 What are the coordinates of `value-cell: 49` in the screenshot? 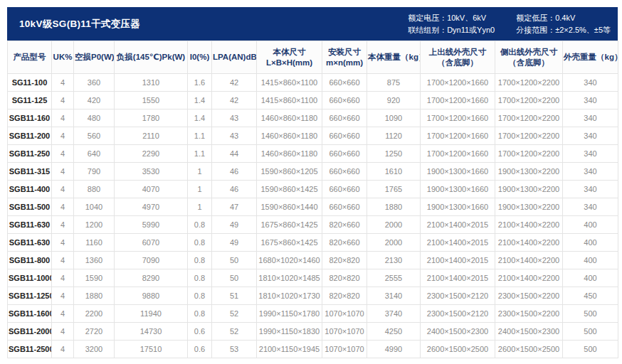 It's located at (235, 225).